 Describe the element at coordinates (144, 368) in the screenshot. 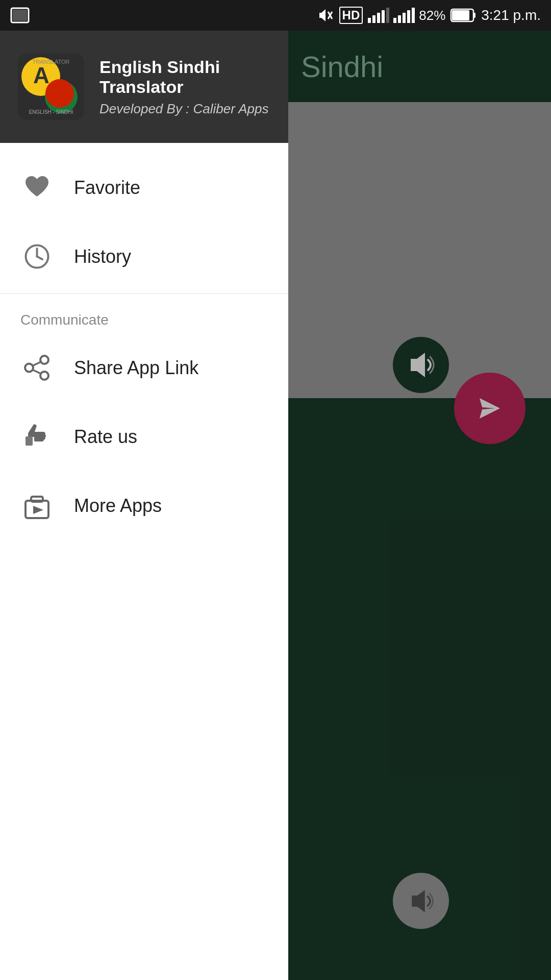

I see `share-app-link-menu-item: Share App Link` at that location.